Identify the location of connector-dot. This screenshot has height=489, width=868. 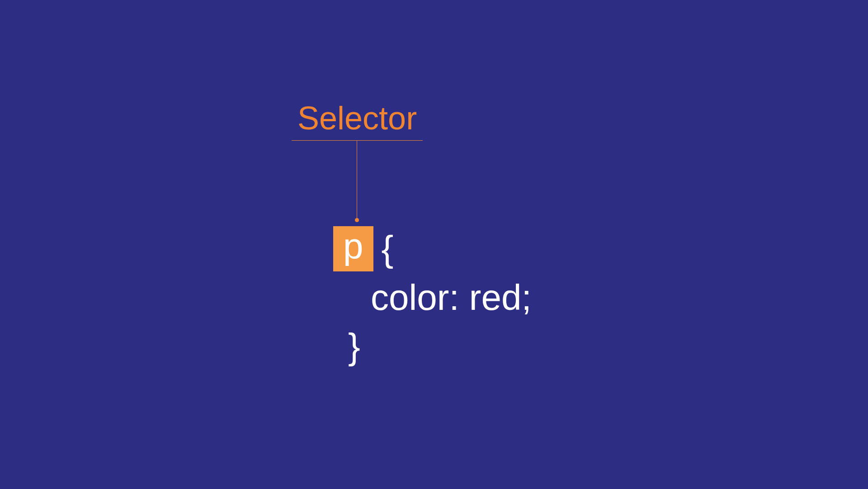
(357, 220).